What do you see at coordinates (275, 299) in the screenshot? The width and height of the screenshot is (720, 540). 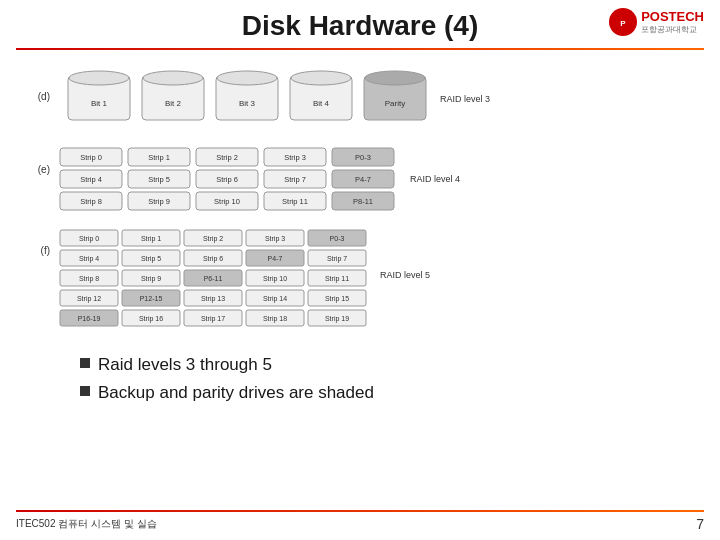 I see `svg-text: Strip 14` at bounding box center [275, 299].